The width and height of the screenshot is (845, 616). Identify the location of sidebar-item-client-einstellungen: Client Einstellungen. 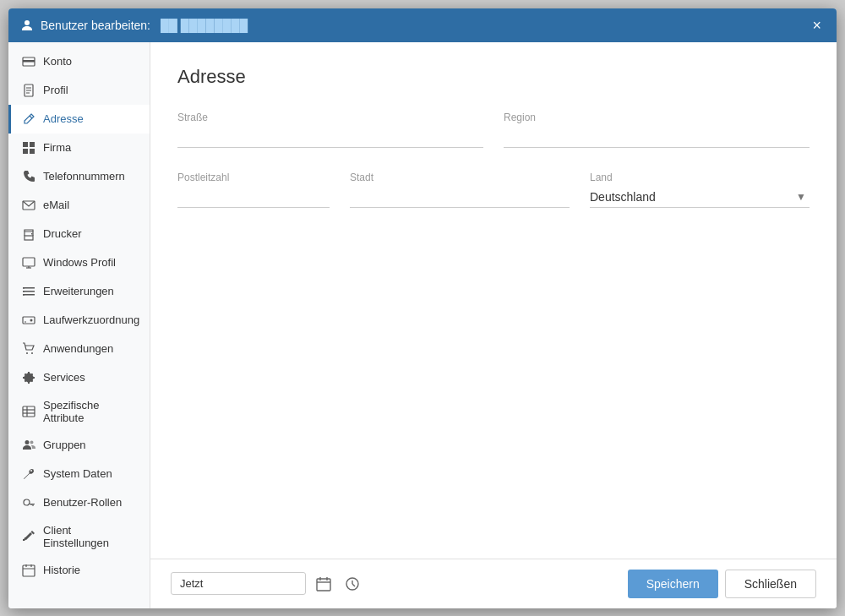
(79, 537).